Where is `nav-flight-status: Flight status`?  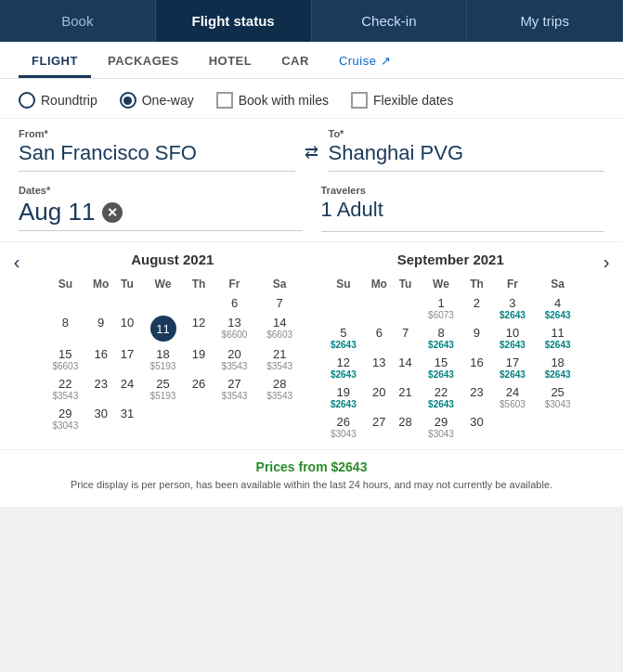
nav-flight-status: Flight status is located at coordinates (234, 20).